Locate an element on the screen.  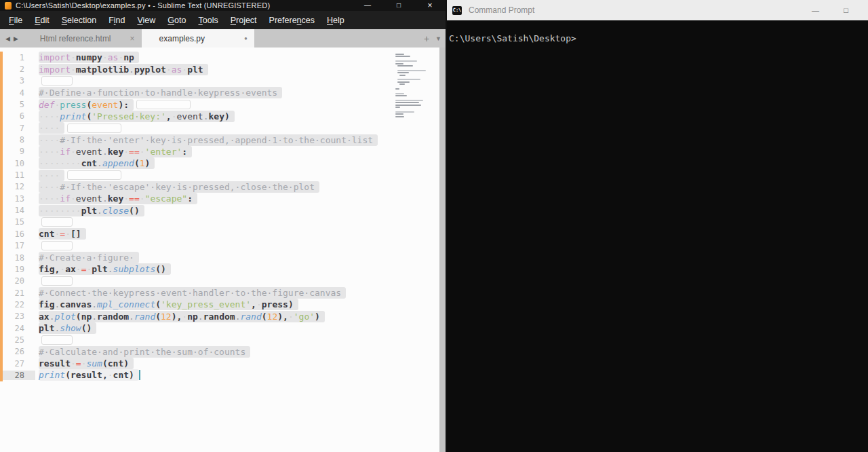
new-tab-icon: + is located at coordinates (427, 39).